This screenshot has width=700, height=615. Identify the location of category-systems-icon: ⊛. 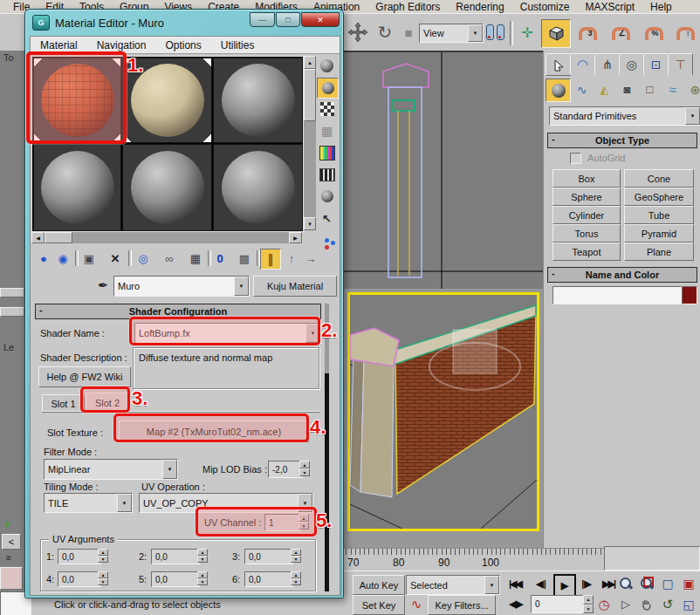
(692, 89).